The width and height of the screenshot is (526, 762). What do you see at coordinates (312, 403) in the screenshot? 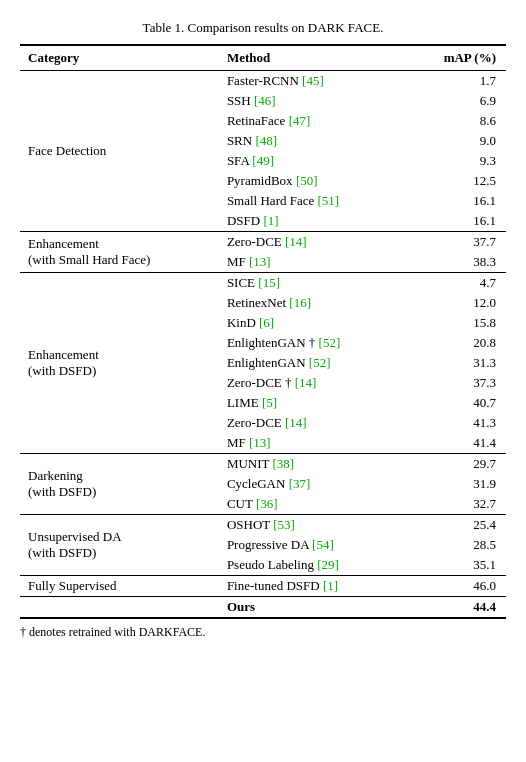
I see `method-cell: LIME [5]` at bounding box center [312, 403].